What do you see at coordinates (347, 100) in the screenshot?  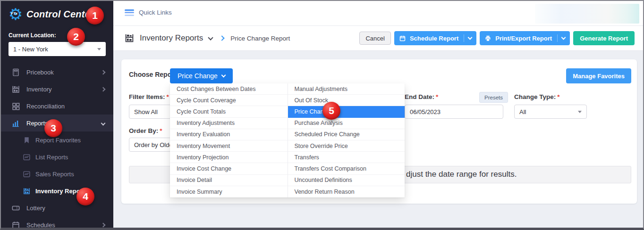 I see `menu-item: Out Of Stock` at bounding box center [347, 100].